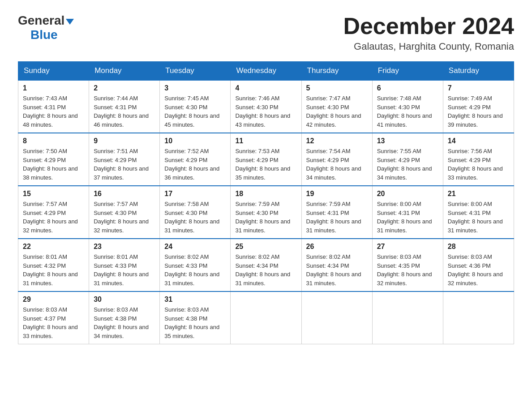 Image resolution: width=532 pixels, height=411 pixels. Describe the element at coordinates (408, 217) in the screenshot. I see `day-info: Sunrise: 8:00 AM Sunset: 4:31 PM Dayligh…` at that location.